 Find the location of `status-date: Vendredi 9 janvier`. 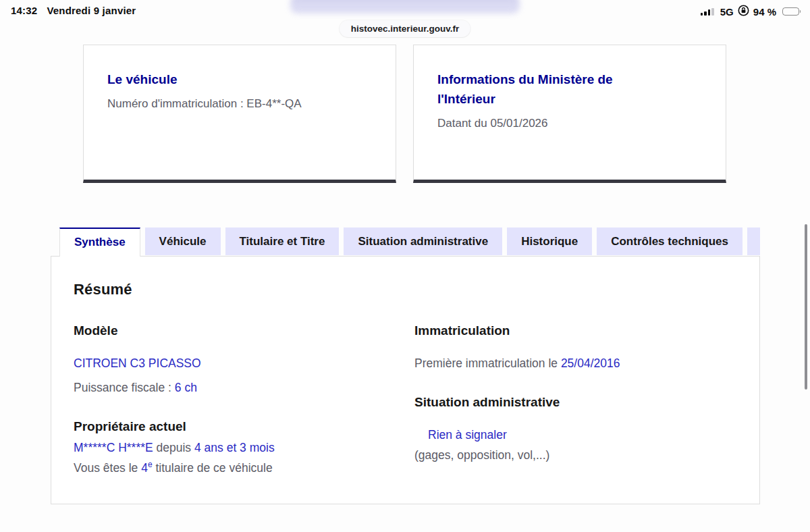

status-date: Vendredi 9 janvier is located at coordinates (91, 11).